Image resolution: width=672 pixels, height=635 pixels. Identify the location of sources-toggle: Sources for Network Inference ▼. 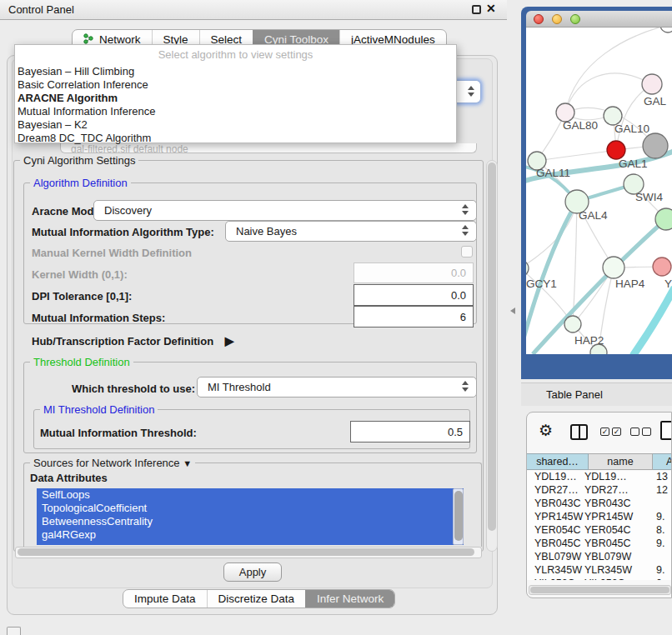
(113, 463).